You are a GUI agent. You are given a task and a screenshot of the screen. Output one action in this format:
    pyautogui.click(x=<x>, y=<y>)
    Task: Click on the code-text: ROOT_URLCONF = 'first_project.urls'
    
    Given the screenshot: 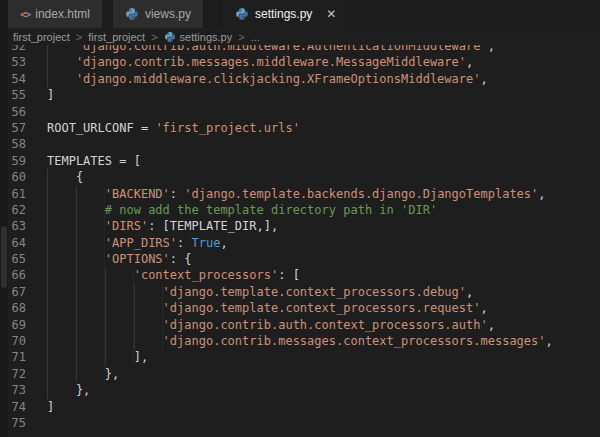 What is the action you would take?
    pyautogui.click(x=174, y=128)
    